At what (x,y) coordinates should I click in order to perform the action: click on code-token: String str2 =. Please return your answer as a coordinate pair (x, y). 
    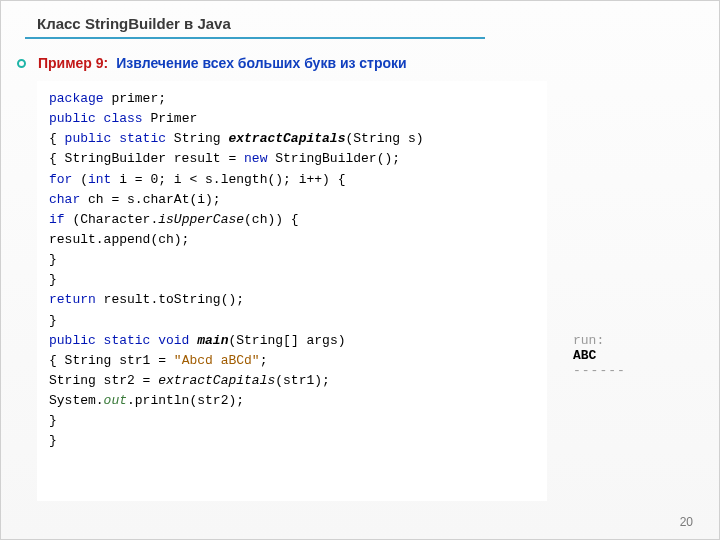
    Looking at the image, I should click on (104, 380).